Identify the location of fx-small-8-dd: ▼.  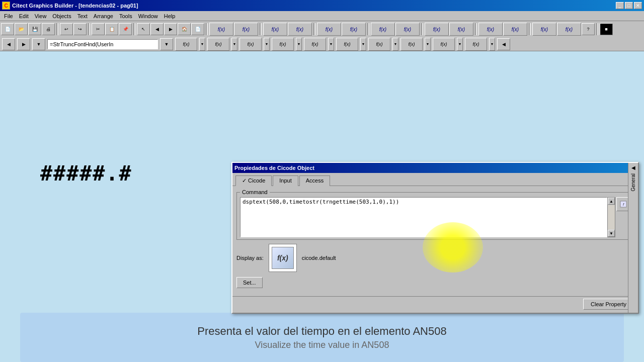
(428, 44).